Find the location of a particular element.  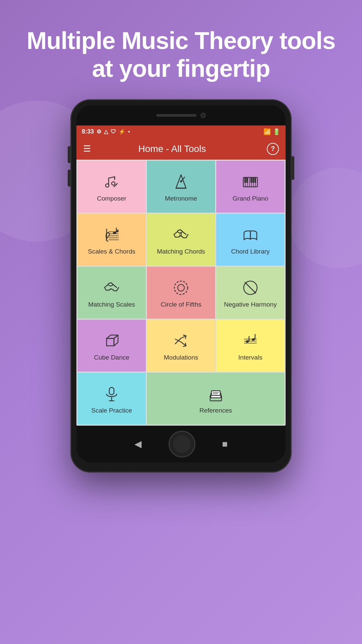

tool-metronome-label: Metronome is located at coordinates (181, 199).